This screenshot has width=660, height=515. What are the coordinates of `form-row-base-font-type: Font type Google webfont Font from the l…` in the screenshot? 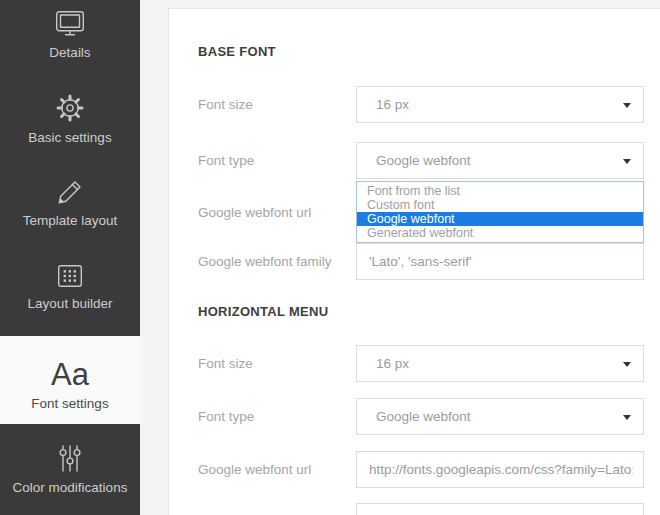 It's located at (429, 160).